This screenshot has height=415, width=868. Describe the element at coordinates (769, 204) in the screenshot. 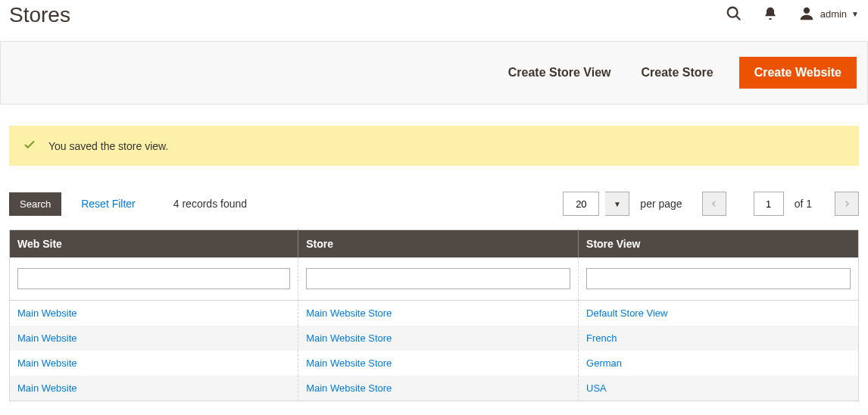

I see `current-page-input` at that location.